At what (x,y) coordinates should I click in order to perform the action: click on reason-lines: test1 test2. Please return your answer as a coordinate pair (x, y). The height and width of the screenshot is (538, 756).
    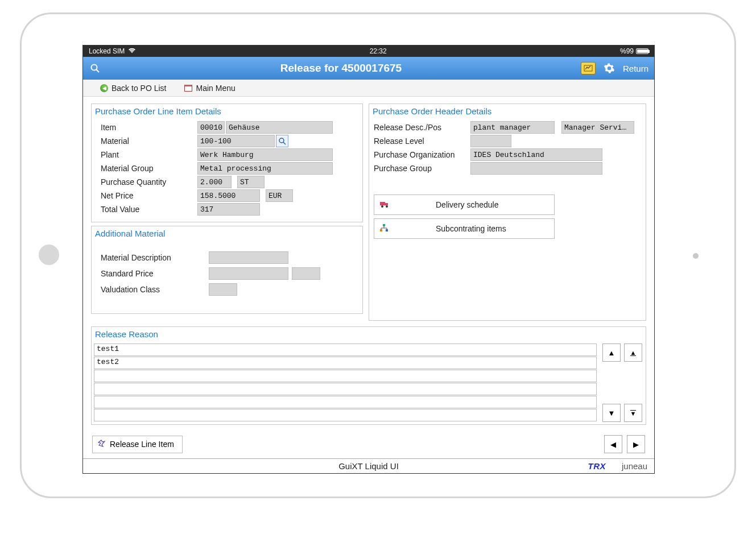
    Looking at the image, I should click on (345, 383).